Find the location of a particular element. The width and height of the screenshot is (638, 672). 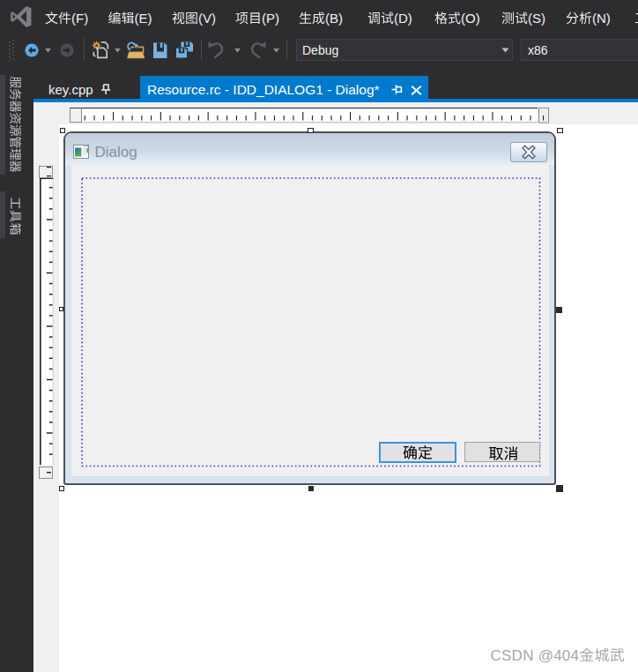

svg-text: (V) is located at coordinates (207, 18).